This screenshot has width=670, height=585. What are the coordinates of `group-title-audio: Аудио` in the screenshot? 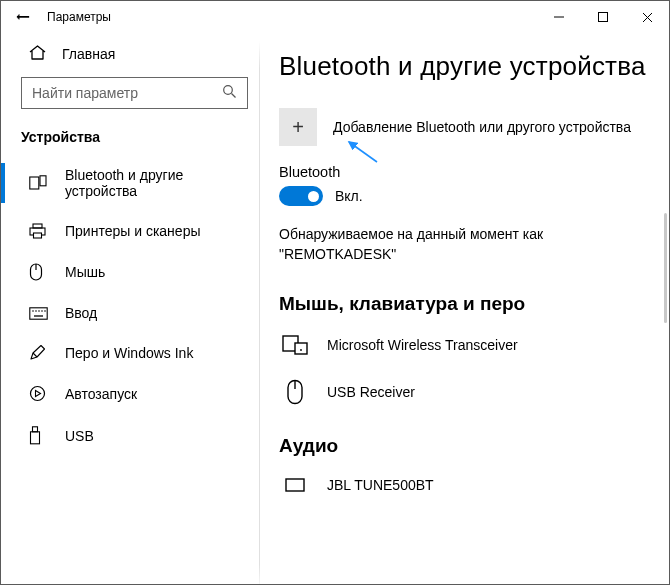 It's located at (469, 446).